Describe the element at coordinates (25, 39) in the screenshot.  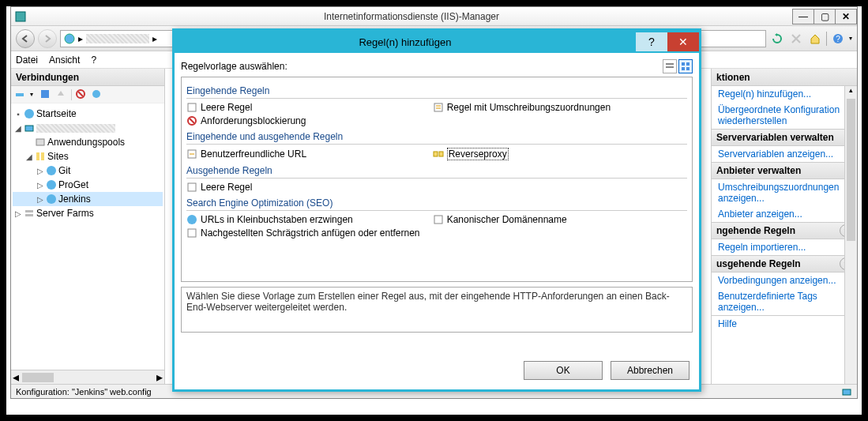
I see `back-button` at that location.